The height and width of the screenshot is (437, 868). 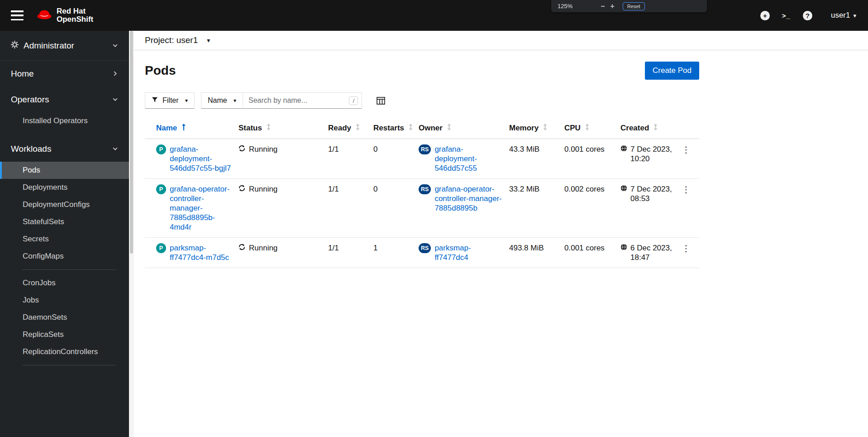 What do you see at coordinates (160, 71) in the screenshot?
I see `page-title: Pods` at bounding box center [160, 71].